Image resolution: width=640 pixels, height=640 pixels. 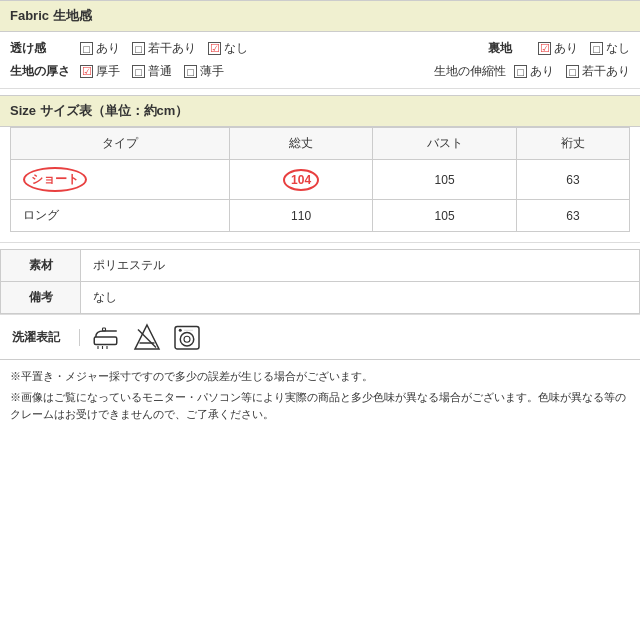 What do you see at coordinates (214, 48) in the screenshot?
I see `checkbox-transparency-nashi: ☑` at bounding box center [214, 48].